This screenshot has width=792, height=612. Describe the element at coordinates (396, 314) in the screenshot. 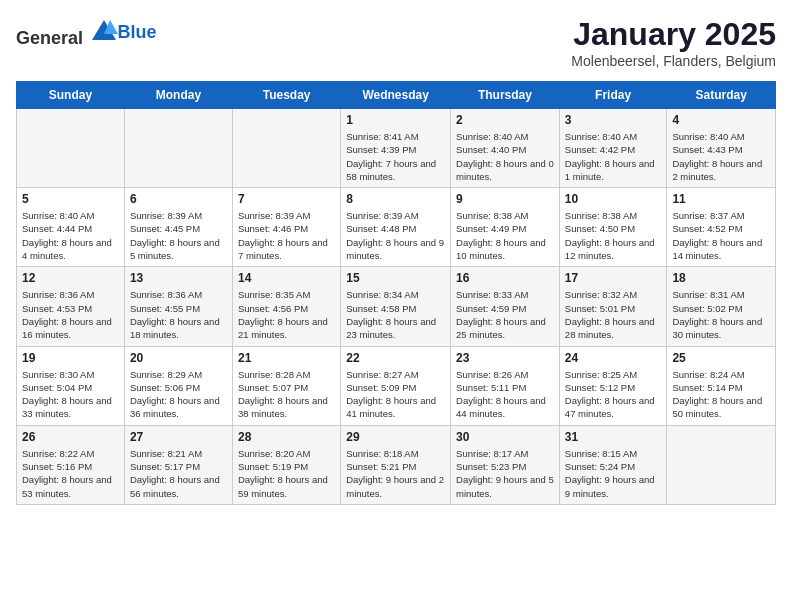

I see `cell-text: Sunrise: 8:34 AM Sunset: 4:58 PM Dayligh…` at that location.